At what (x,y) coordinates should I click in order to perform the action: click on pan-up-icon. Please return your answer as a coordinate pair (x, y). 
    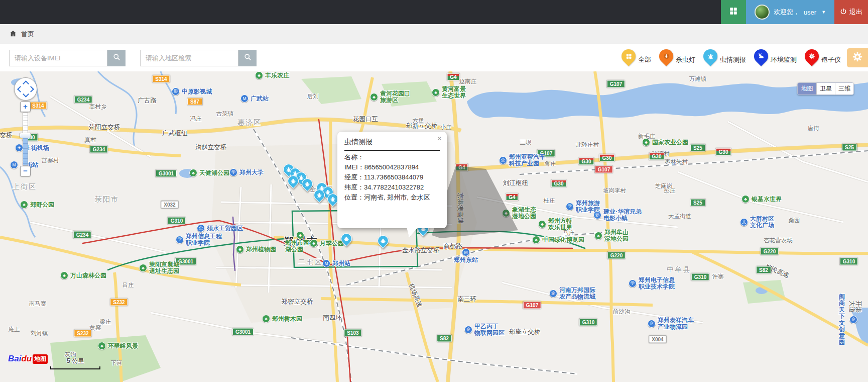
    Looking at the image, I should click on (26, 83).